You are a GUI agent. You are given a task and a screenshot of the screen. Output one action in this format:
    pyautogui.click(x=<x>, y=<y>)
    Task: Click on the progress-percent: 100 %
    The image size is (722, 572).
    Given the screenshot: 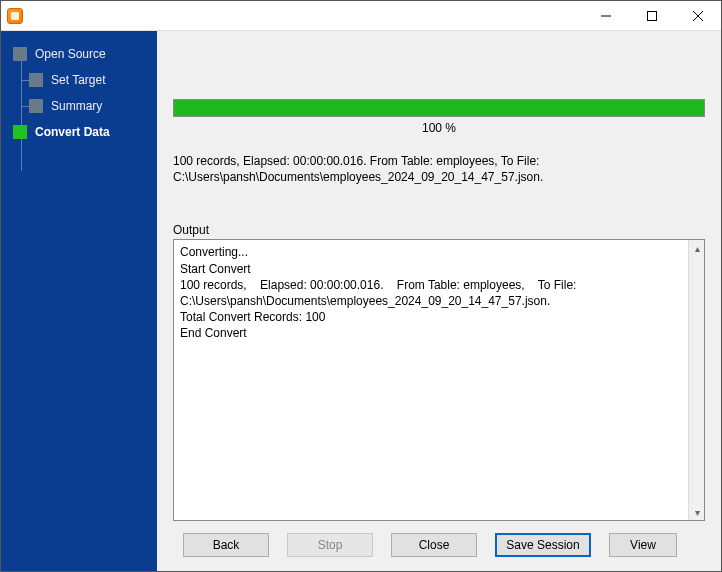 What is the action you would take?
    pyautogui.click(x=439, y=128)
    